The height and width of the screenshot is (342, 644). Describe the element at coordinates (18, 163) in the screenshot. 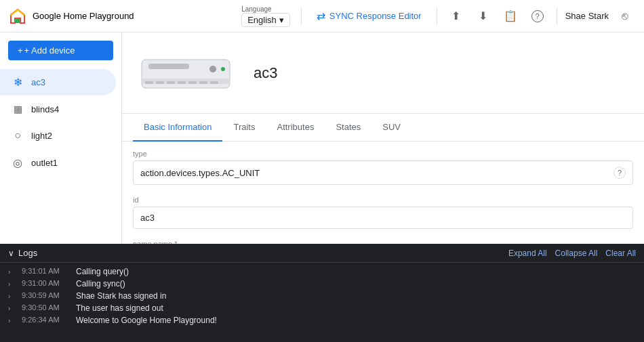

I see `outlet-icon: ◎` at that location.